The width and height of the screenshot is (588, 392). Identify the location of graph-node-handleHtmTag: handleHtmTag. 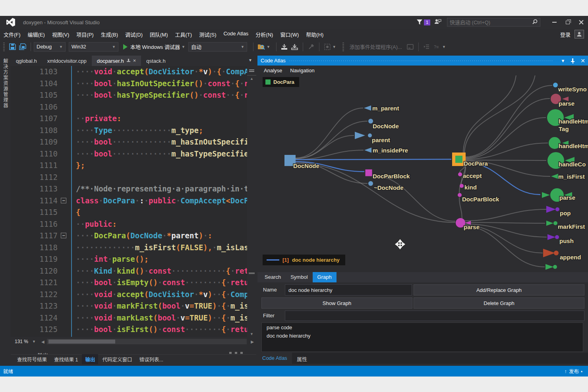
(567, 121).